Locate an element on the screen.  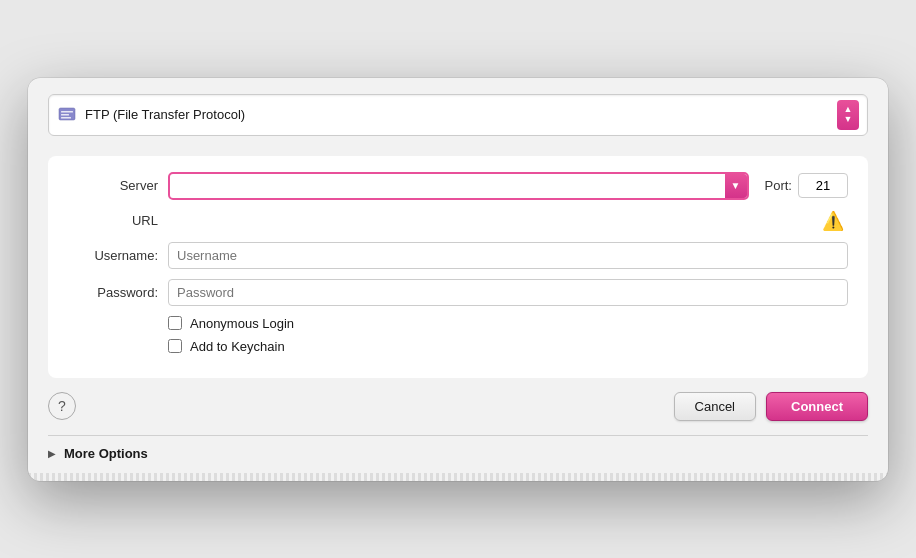
more-options-label: More Options is located at coordinates (106, 454).